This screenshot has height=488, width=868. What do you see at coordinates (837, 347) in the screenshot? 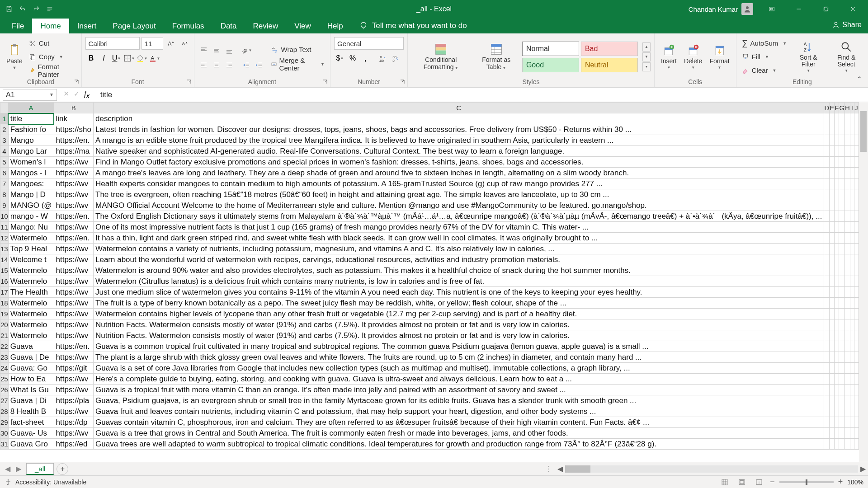
I see `cell-F22` at bounding box center [837, 347].